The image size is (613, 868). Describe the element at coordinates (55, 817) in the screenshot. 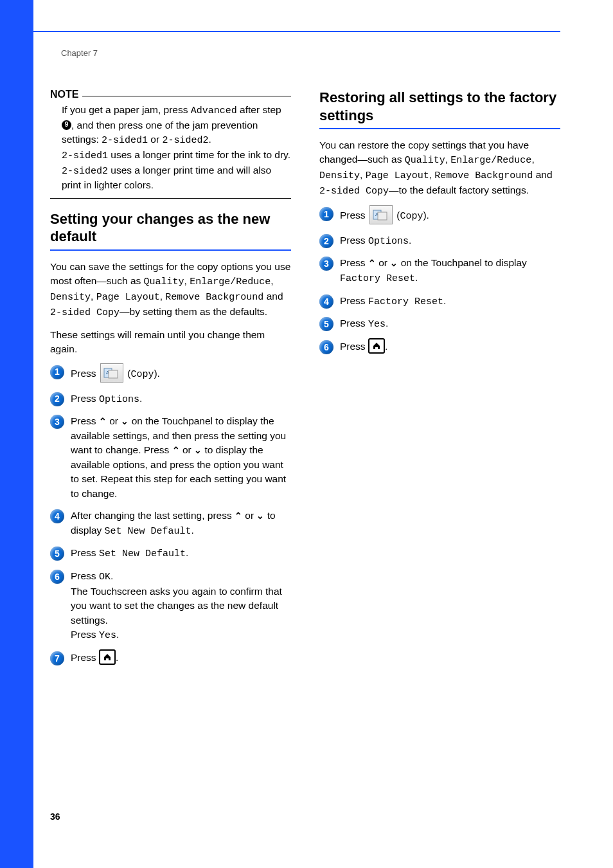

I see `page-number: 36` at that location.